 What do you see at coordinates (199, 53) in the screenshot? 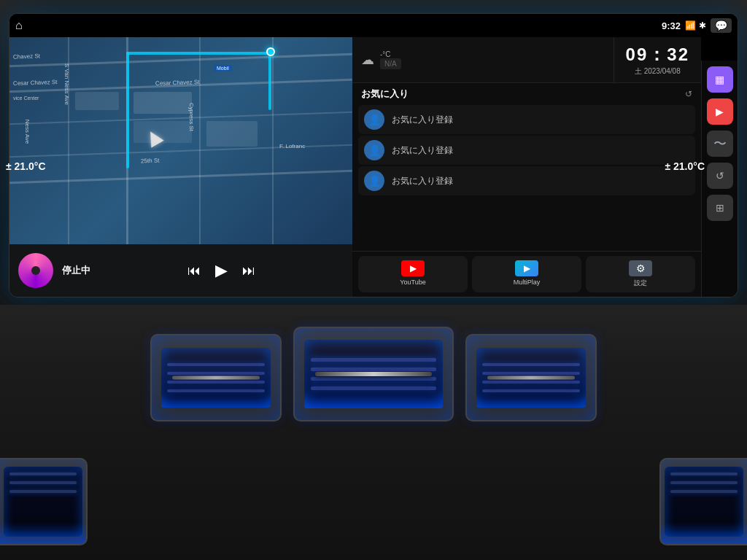
I see `route-segment2` at bounding box center [199, 53].